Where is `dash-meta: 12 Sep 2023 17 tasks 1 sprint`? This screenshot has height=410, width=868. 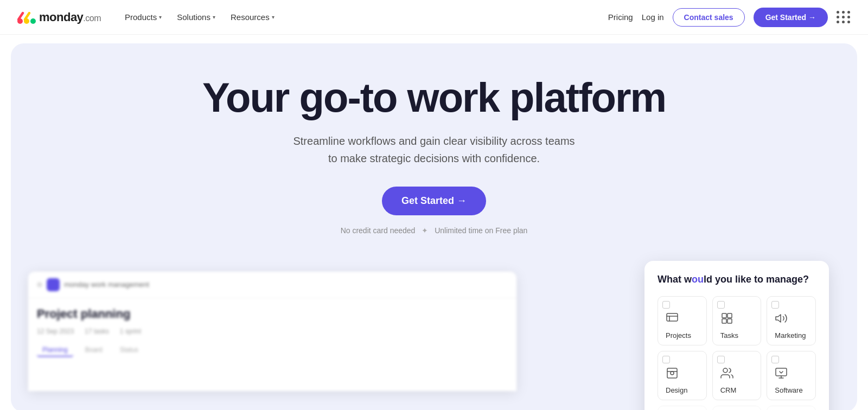 dash-meta: 12 Sep 2023 17 tasks 1 sprint is located at coordinates (272, 331).